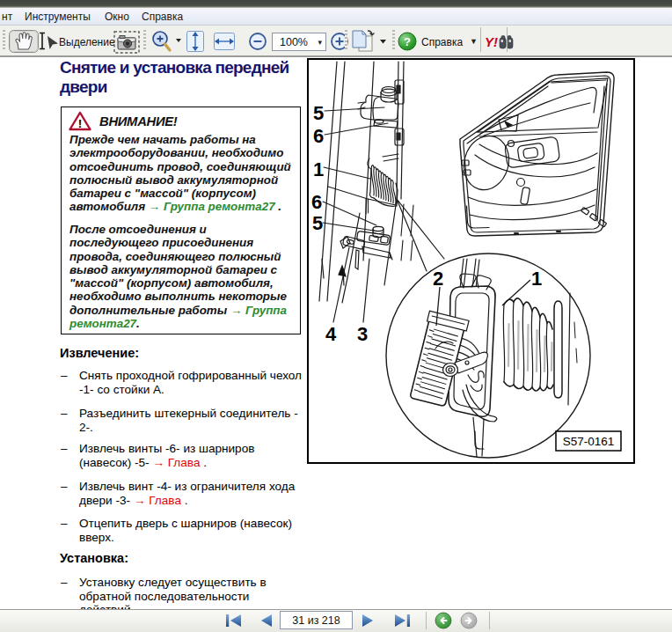 The height and width of the screenshot is (632, 672). Describe the element at coordinates (491, 42) in the screenshot. I see `svg-text: Y!` at that location.